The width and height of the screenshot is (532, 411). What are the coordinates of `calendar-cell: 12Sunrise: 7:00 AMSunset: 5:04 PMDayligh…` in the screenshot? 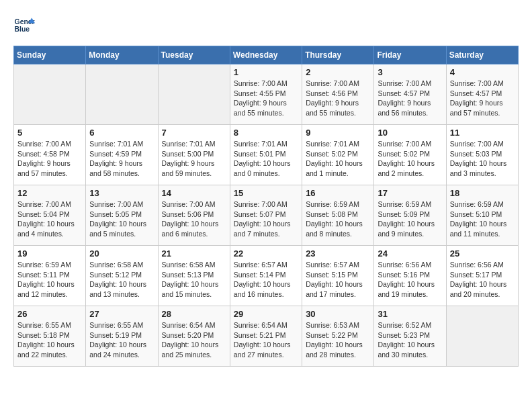 It's located at (50, 216).